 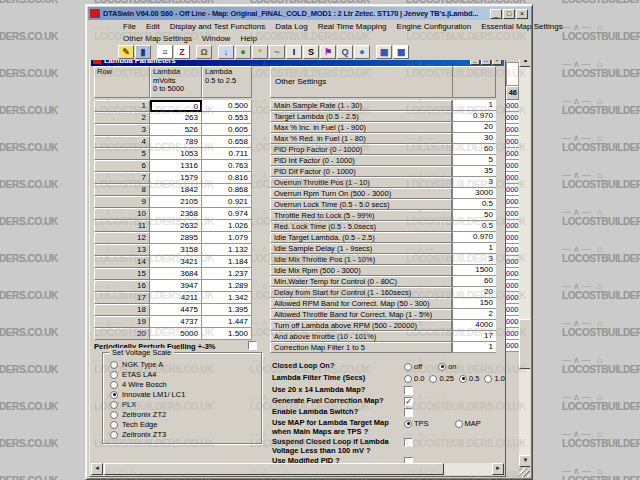 What do you see at coordinates (114, 415) in the screenshot?
I see `radio-zeitronix-zt2` at bounding box center [114, 415].